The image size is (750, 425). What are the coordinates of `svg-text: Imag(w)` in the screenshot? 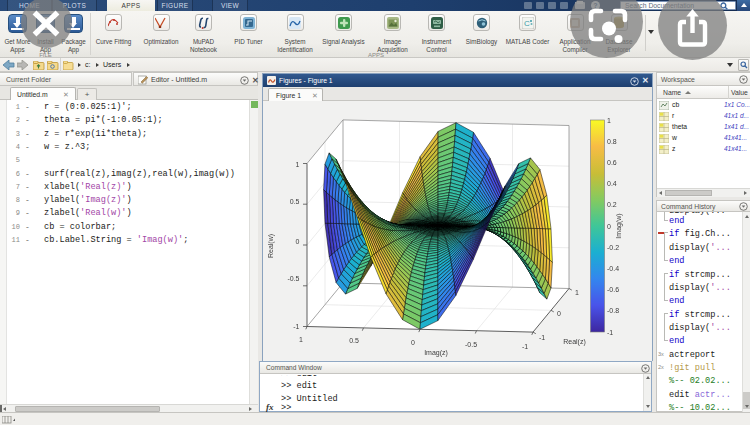 It's located at (619, 226).